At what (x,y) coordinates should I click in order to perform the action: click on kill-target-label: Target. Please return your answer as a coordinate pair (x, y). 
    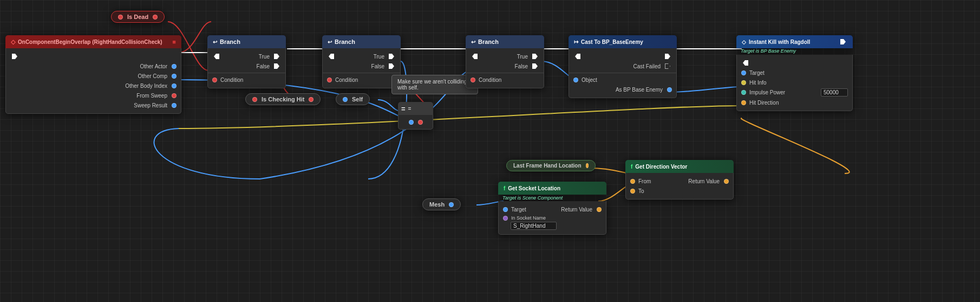
    Looking at the image, I should click on (757, 73).